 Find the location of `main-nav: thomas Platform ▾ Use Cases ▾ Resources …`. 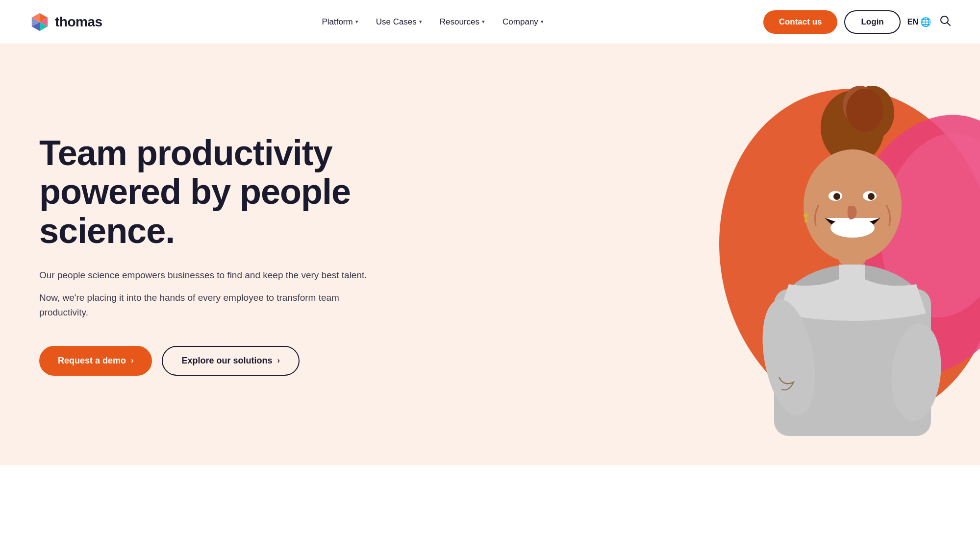

main-nav: thomas Platform ▾ Use Cases ▾ Resources … is located at coordinates (490, 22).